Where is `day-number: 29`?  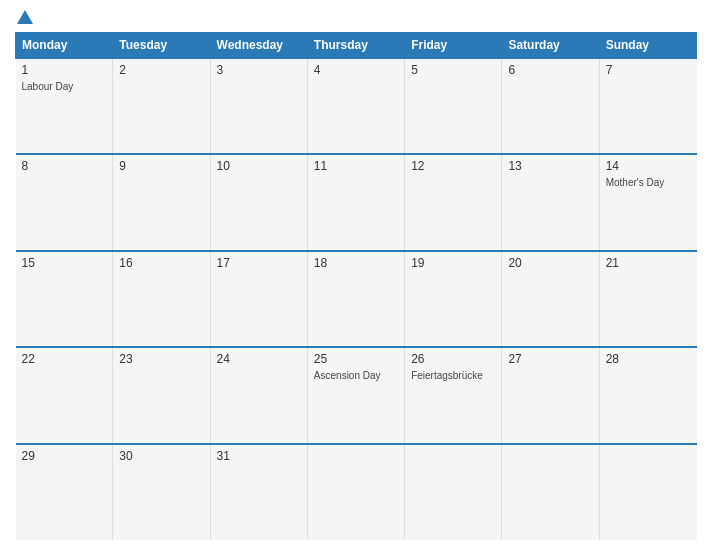
day-number: 29 is located at coordinates (64, 456).